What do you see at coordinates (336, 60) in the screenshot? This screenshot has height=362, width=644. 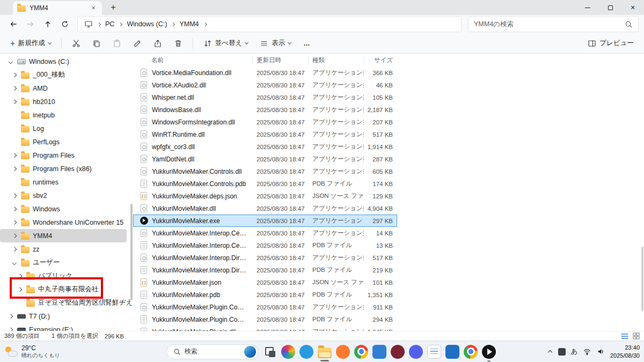 I see `column-header-type: 種類` at bounding box center [336, 60].